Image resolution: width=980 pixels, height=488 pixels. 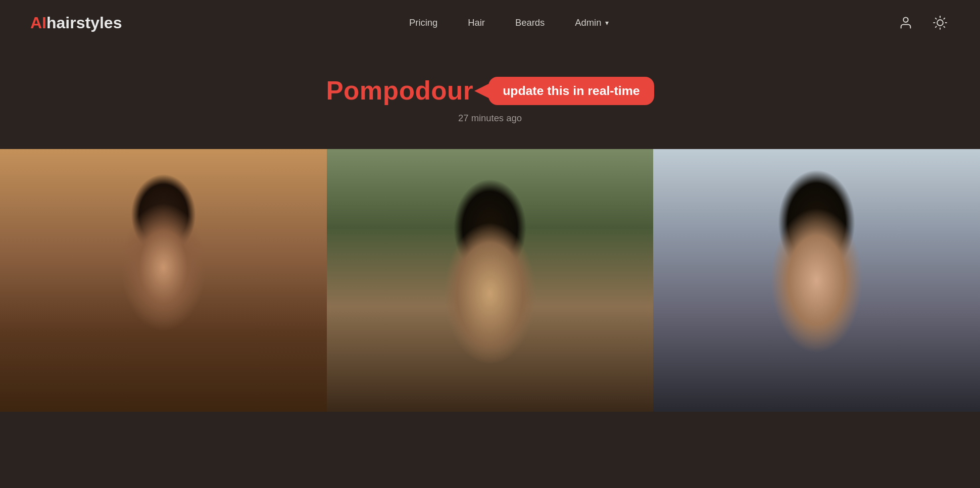 What do you see at coordinates (76, 23) in the screenshot?
I see `logo: AIhairstyles` at bounding box center [76, 23].